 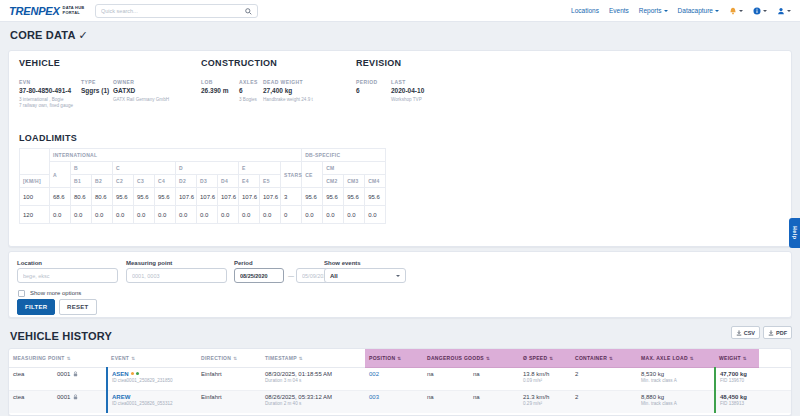 What do you see at coordinates (736, 11) in the screenshot?
I see `notifications-button` at bounding box center [736, 11].